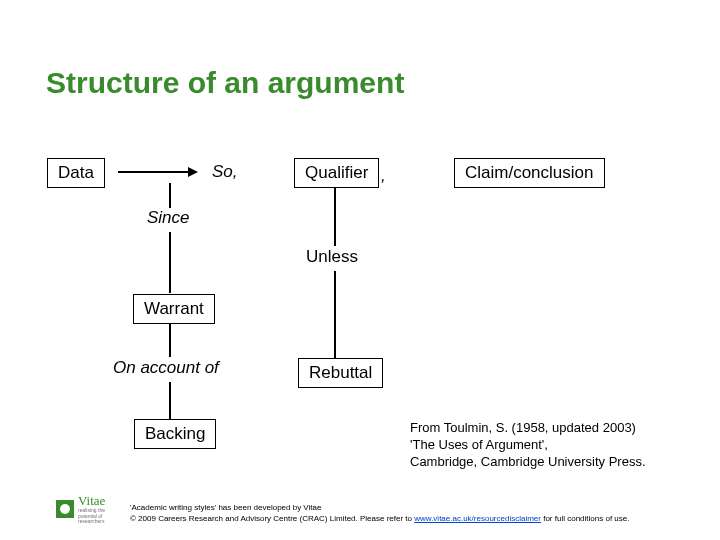  What do you see at coordinates (530, 173) in the screenshot?
I see `box-claim: Claim/conclusion` at bounding box center [530, 173].